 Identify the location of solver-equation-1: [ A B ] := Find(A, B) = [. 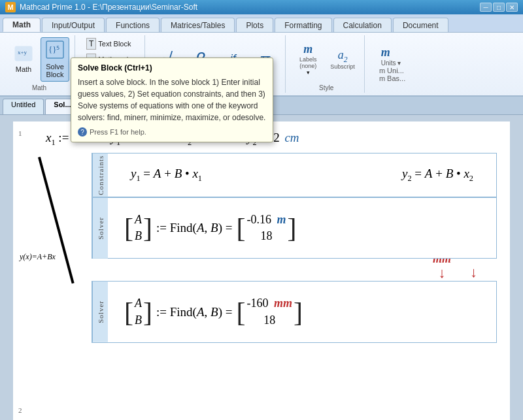
(302, 229).